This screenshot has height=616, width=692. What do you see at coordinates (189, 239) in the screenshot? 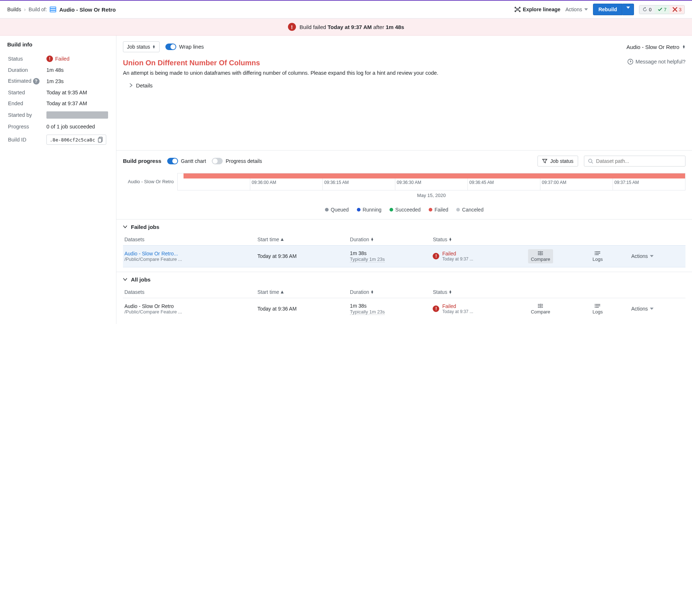
I see `col-datasets: Datasets` at bounding box center [189, 239].